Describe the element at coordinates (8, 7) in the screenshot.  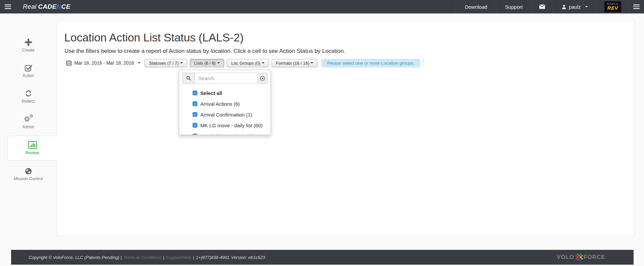
I see `menu-toggle-button` at that location.